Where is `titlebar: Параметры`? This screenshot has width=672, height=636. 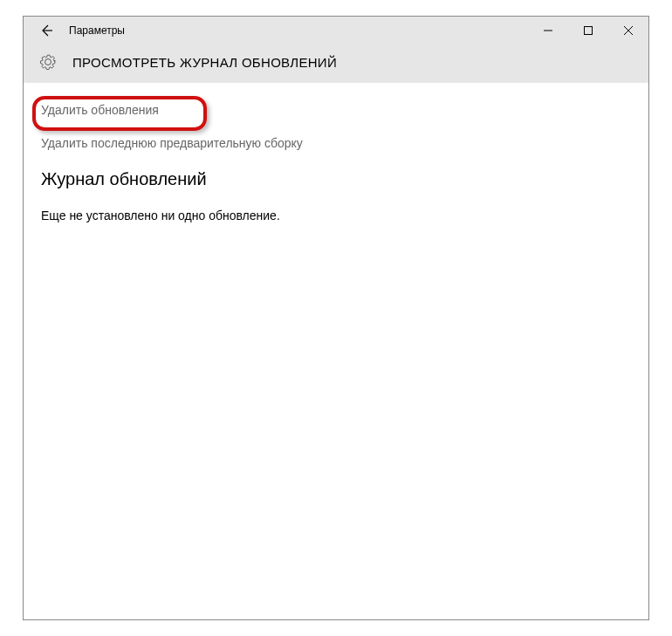 titlebar: Параметры is located at coordinates (336, 31).